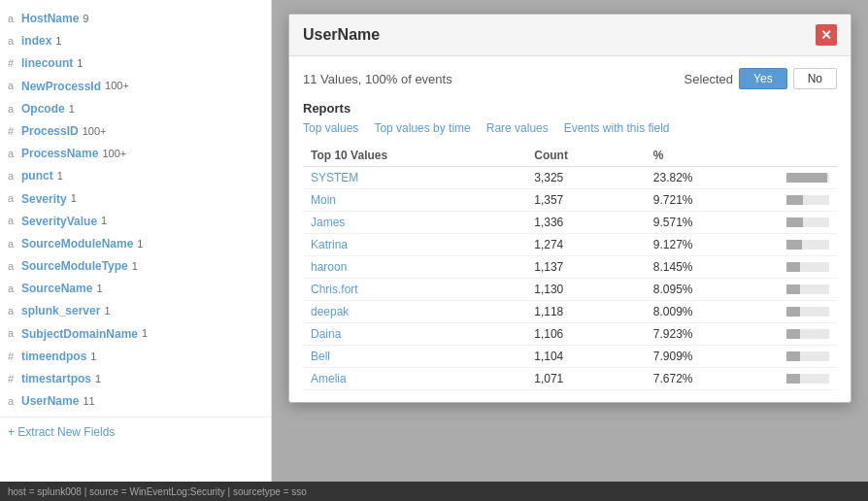 This screenshot has height=501, width=868. Describe the element at coordinates (570, 289) in the screenshot. I see `table-row: Chris.fort1,1308.095%` at that location.